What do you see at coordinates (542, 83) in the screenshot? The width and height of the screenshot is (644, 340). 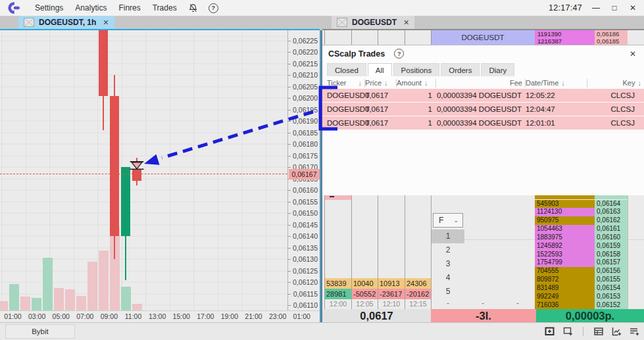 I see `column-label: Date/Time` at bounding box center [542, 83].